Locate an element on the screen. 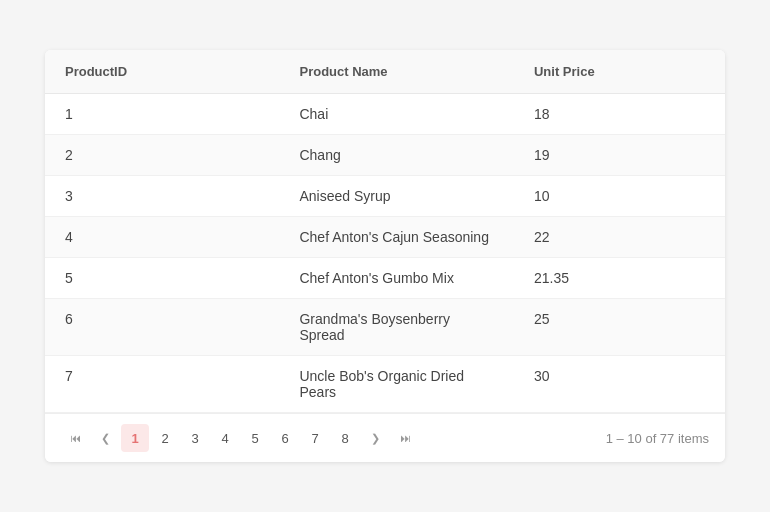 The width and height of the screenshot is (770, 512). cell-id: 1 is located at coordinates (162, 114).